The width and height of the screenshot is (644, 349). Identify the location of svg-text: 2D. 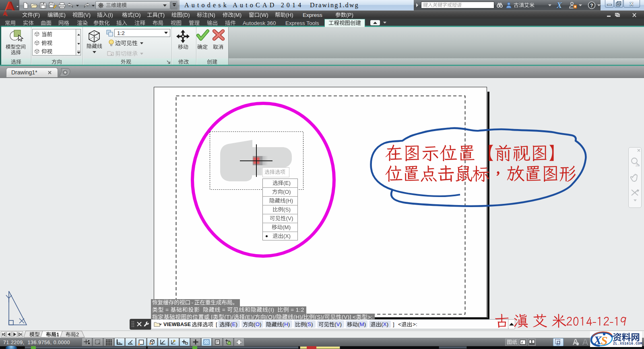
(638, 166).